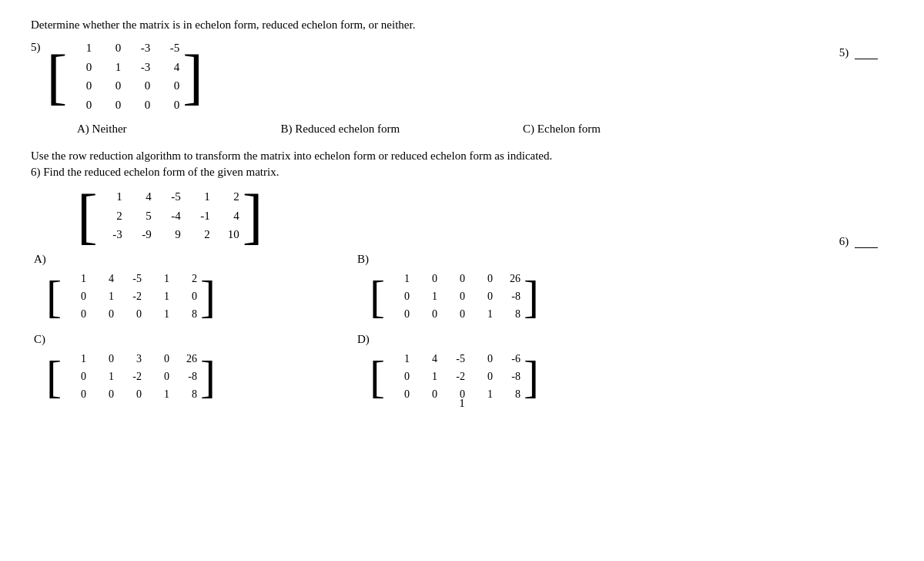 This screenshot has height=561, width=924. What do you see at coordinates (162, 288) in the screenshot?
I see `q6a-section: A) [ 14-51201-21000018 ]` at bounding box center [162, 288].